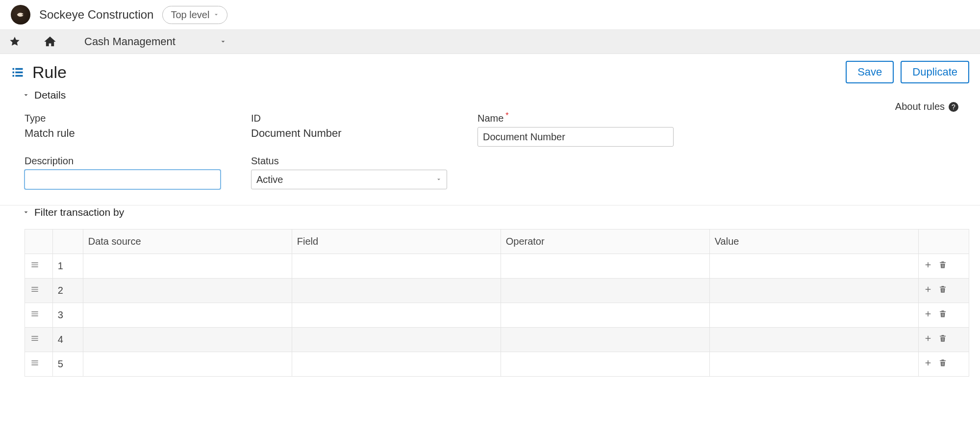  Describe the element at coordinates (68, 266) in the screenshot. I see `row-number: 1` at that location.